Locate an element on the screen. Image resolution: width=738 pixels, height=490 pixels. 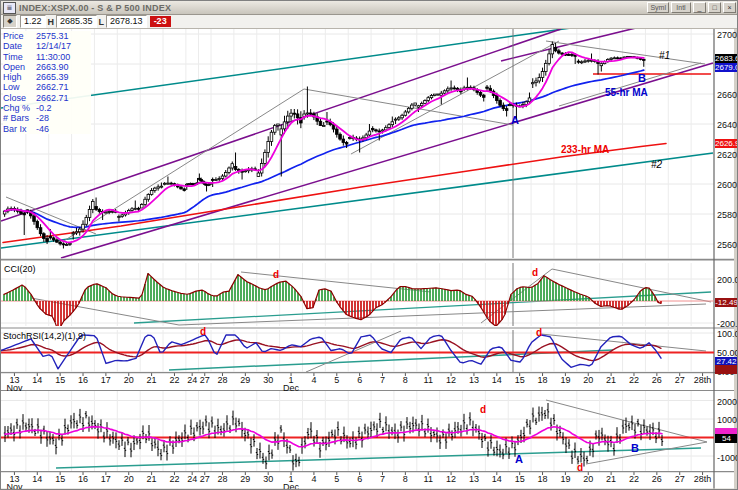
x-axis-day-label: 24 is located at coordinates (192, 479).